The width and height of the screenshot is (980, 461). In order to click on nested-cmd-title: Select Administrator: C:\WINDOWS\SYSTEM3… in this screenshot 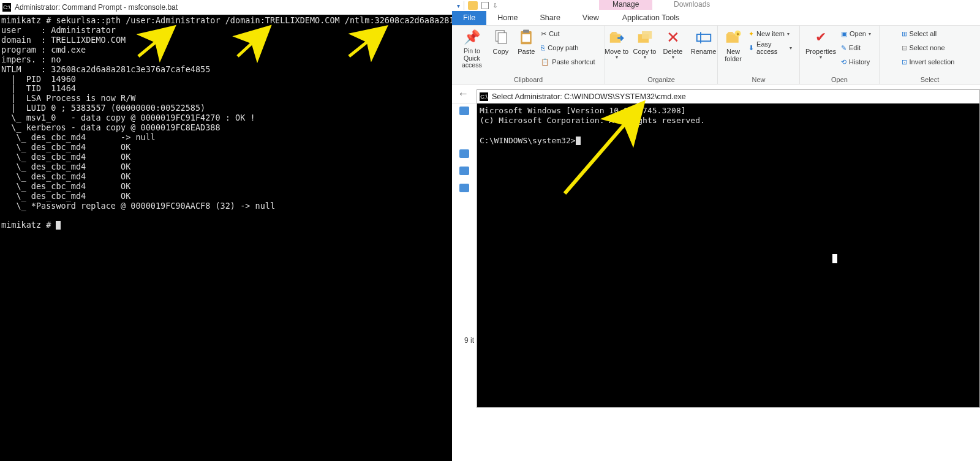, I will do `click(589, 97)`.